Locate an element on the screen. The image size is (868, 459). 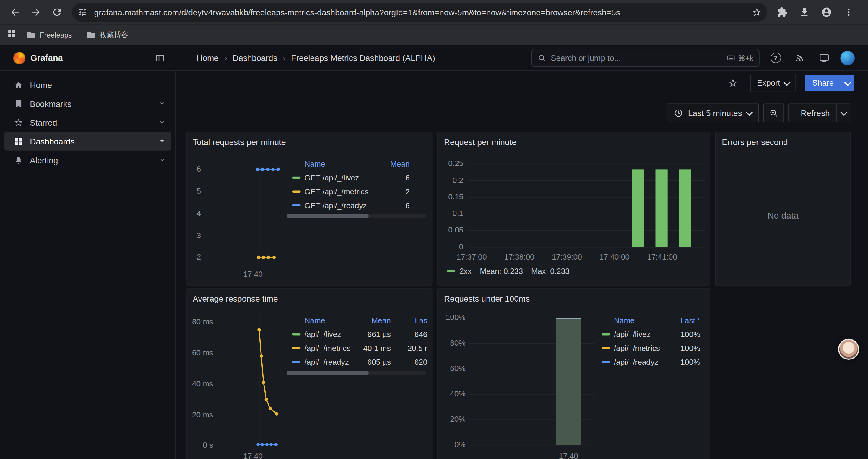
site-info-icon is located at coordinates (83, 12).